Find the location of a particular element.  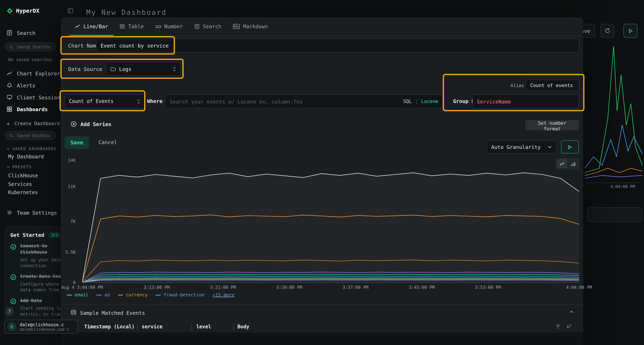

saved-dashboards-field is located at coordinates (34, 135).